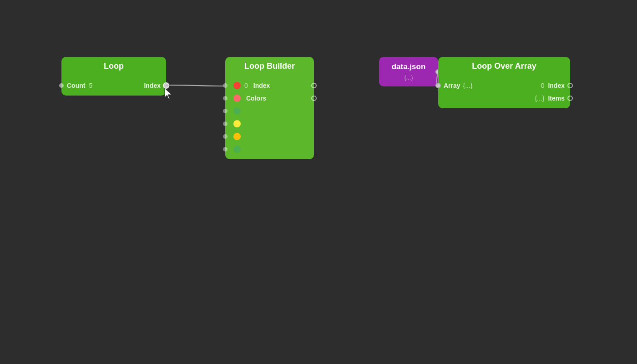 Image resolution: width=637 pixels, height=364 pixels. I want to click on data-json-node-inner: data.json {...}, so click(409, 72).